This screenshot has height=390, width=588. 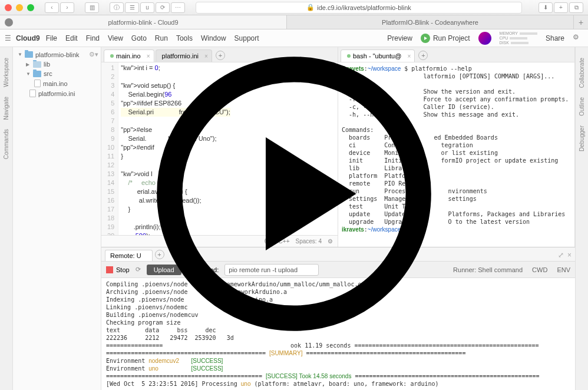 I want to click on command-input: pio remote run -t upload, so click(x=272, y=270).